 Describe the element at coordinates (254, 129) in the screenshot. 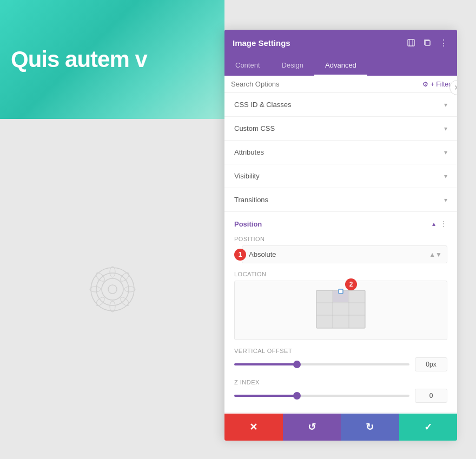

I see `accordion-custom-css-label: Custom CSS` at that location.